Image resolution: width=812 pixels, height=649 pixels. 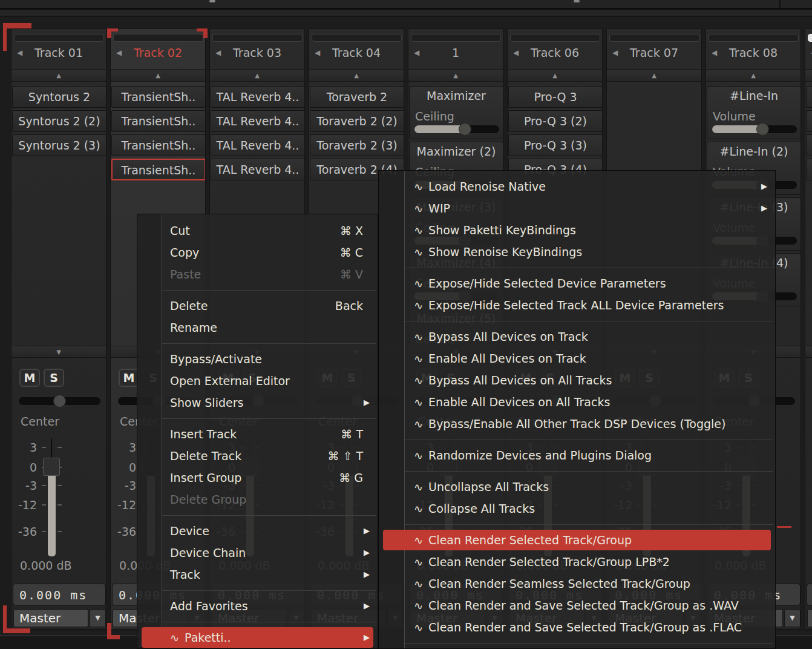 I want to click on clean-render-selected-track-group-menu-item: ∿Clean Render Selected Track/Group, so click(x=577, y=540).